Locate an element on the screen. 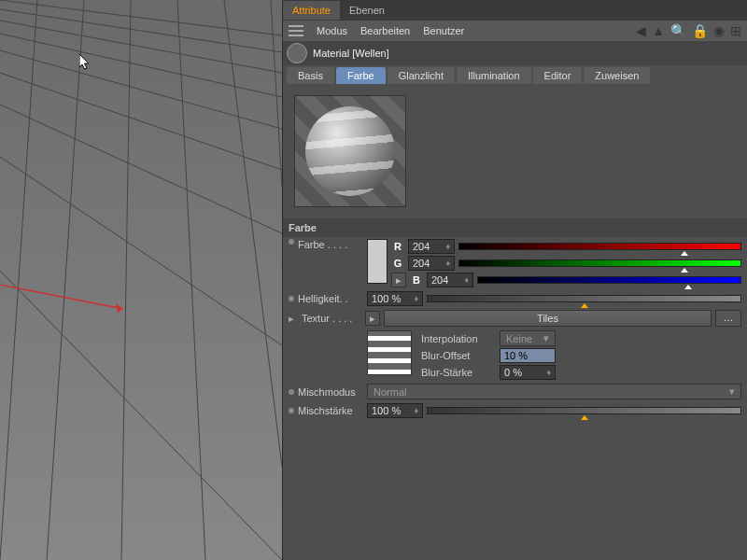  material-preview is located at coordinates (350, 151).